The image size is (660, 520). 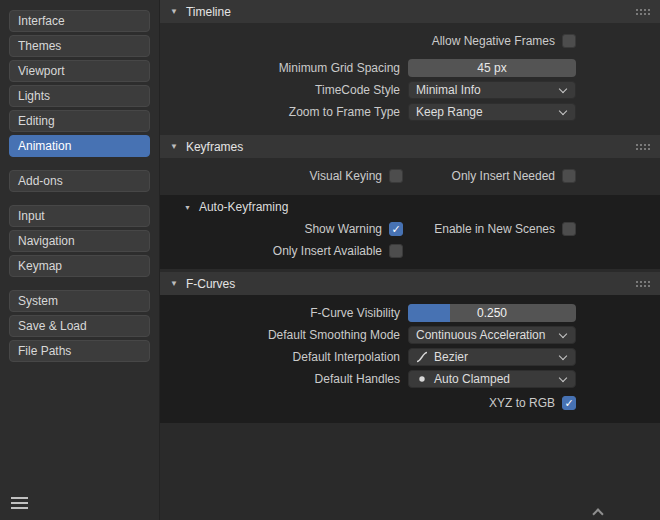 What do you see at coordinates (20, 503) in the screenshot?
I see `preferences-menu-icon` at bounding box center [20, 503].